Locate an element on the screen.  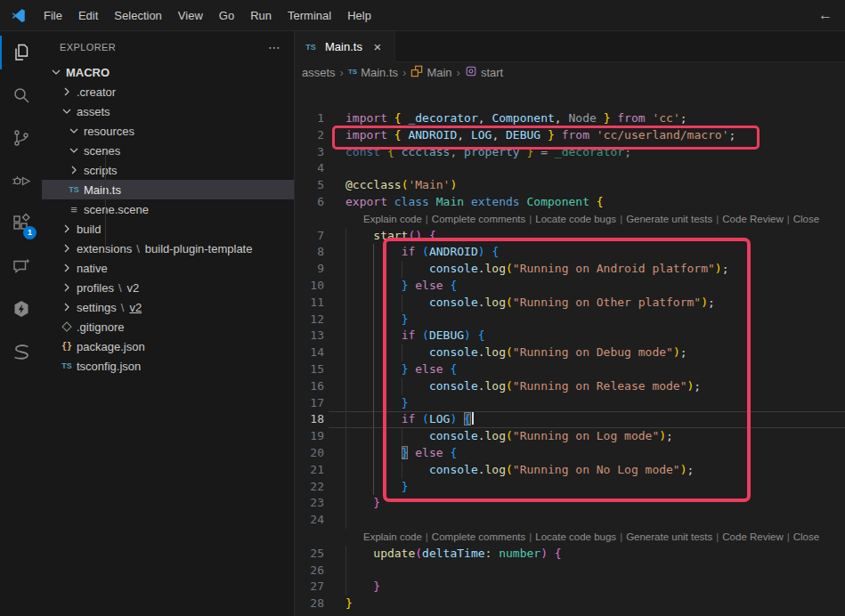
activity-run-debug-button is located at coordinates (21, 181).